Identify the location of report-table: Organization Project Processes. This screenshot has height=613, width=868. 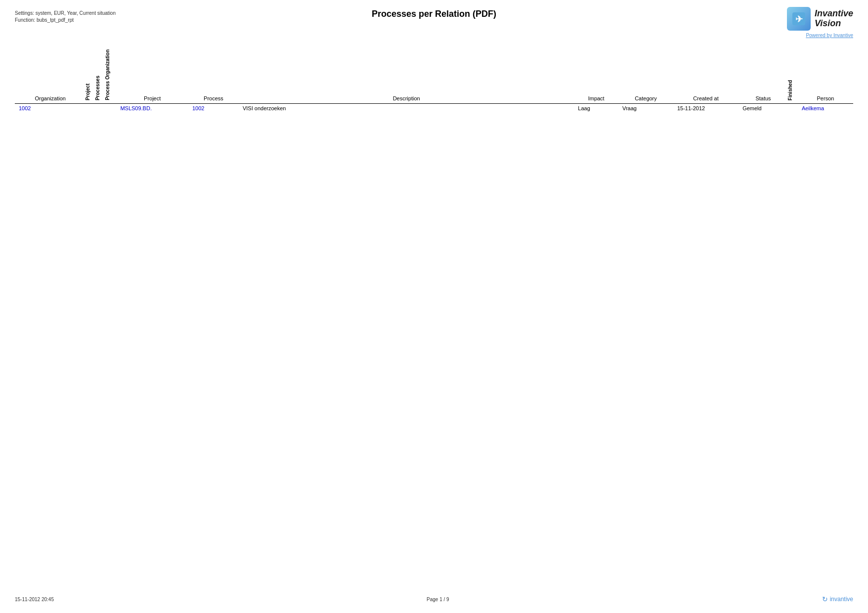
(434, 81).